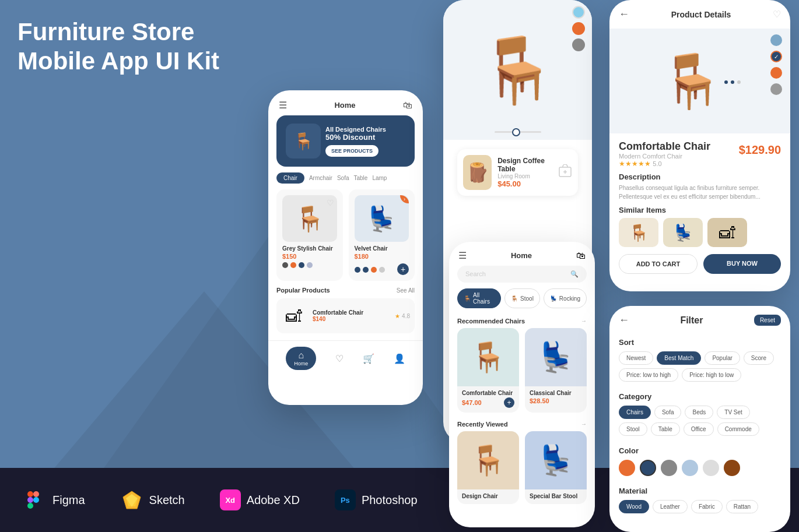  What do you see at coordinates (339, 359) in the screenshot?
I see `nav-wishlist: ♡` at bounding box center [339, 359].